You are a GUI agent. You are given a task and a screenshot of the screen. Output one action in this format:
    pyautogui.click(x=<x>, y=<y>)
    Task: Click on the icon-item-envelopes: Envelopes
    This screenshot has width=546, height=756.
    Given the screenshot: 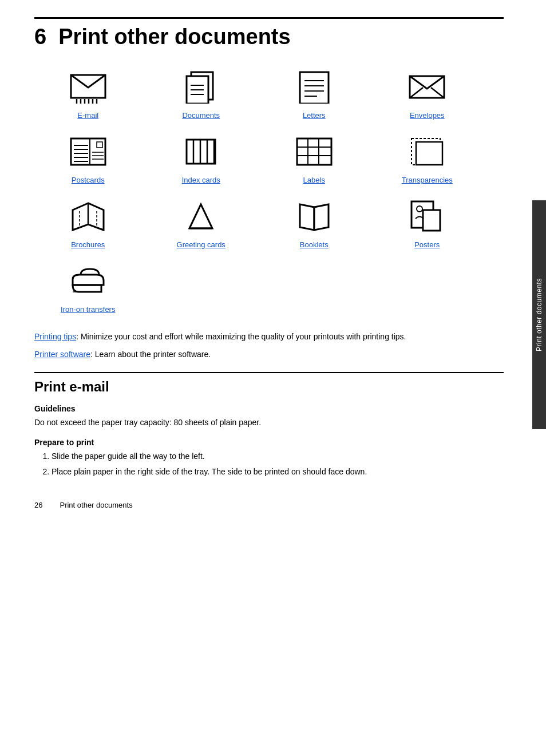 What is the action you would take?
    pyautogui.click(x=428, y=93)
    